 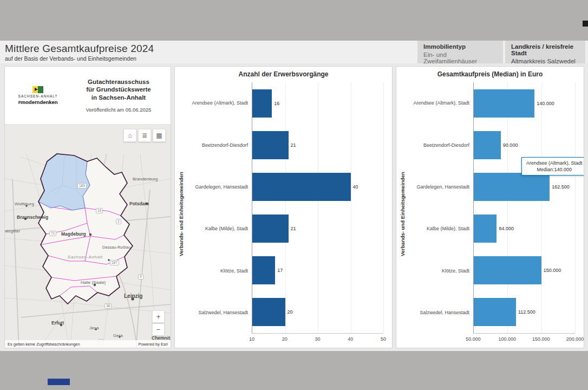 I want to click on page-title: Mittlere Gesamtkaufpreise 2024, so click(x=79, y=49).